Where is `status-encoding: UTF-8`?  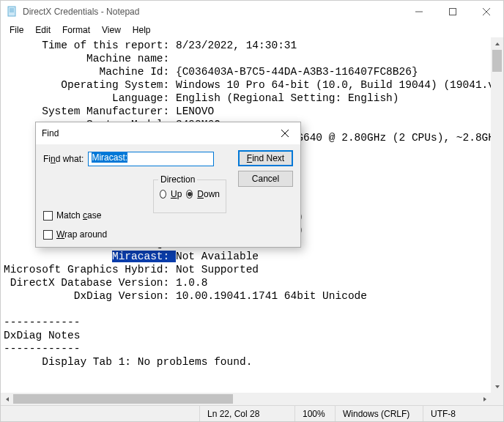
status-encoding: UTF-8 is located at coordinates (463, 413).